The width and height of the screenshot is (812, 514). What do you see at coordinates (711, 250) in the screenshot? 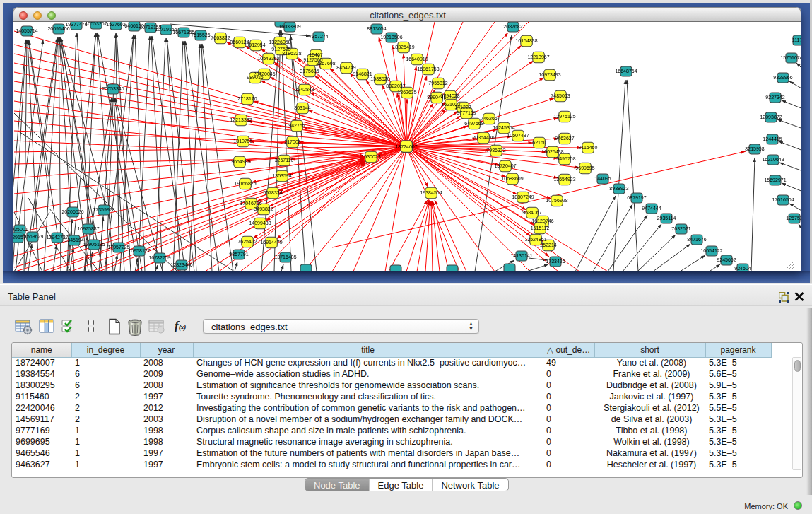
I see `svg-text: 10654122` at bounding box center [711, 250].